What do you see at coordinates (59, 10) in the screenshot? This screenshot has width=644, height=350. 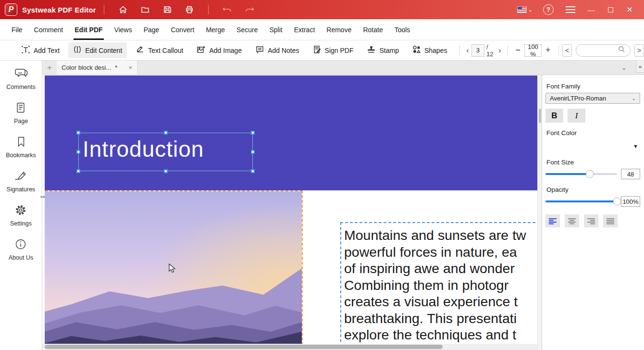 I see `app-title: Systweak PDF Editor` at bounding box center [59, 10].